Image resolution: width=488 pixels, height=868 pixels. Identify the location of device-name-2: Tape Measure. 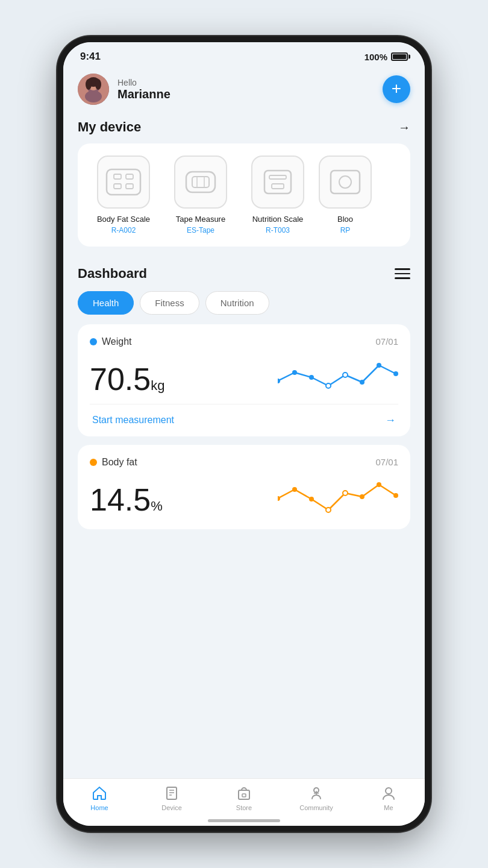
(201, 219).